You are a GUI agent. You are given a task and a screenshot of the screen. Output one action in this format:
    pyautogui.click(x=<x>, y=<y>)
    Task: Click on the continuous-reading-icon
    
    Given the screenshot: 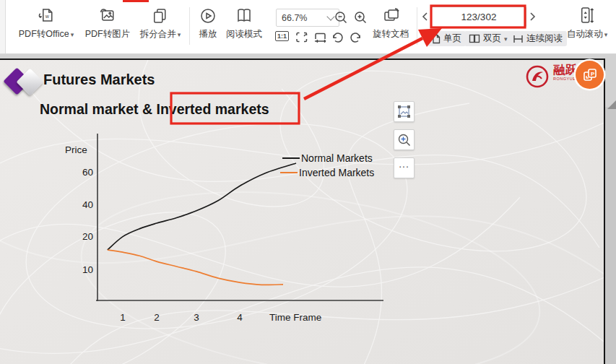 What is the action you would take?
    pyautogui.click(x=519, y=39)
    